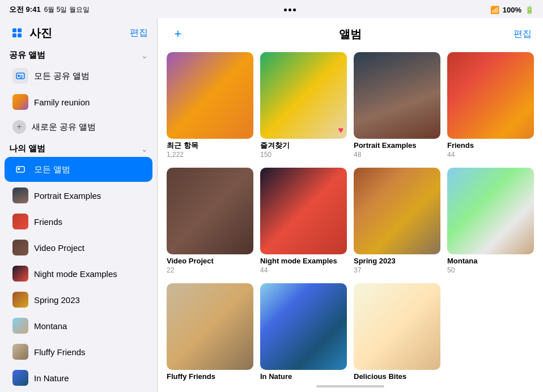 This screenshot has width=543, height=392. Describe the element at coordinates (491, 221) in the screenshot. I see `album-item-montana: Montana 50` at that location.